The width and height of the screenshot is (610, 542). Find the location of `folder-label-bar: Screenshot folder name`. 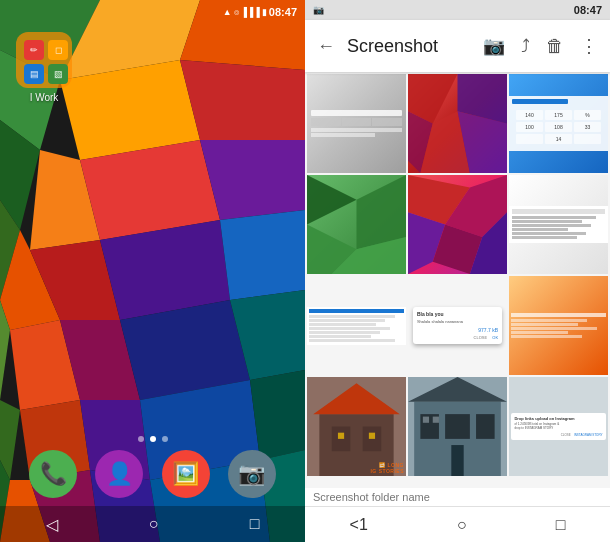

folder-label-bar: Screenshot folder name is located at coordinates (458, 497).